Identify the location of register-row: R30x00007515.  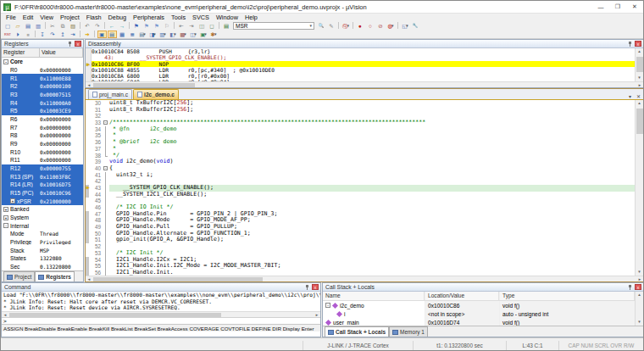
(42, 95).